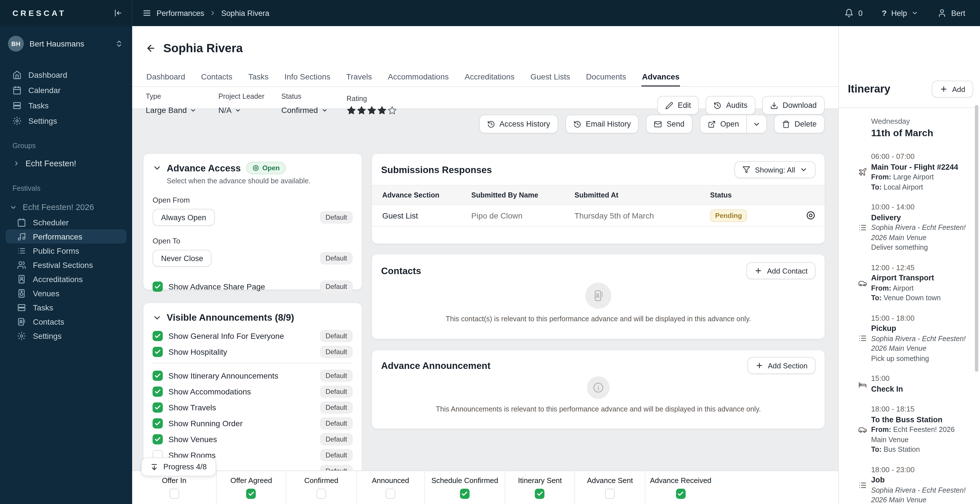 The image size is (980, 504). Describe the element at coordinates (912, 228) in the screenshot. I see `itinerary-item-delivery: 10:00 - 14:00 Delivery Sophia Rivera - E…` at that location.